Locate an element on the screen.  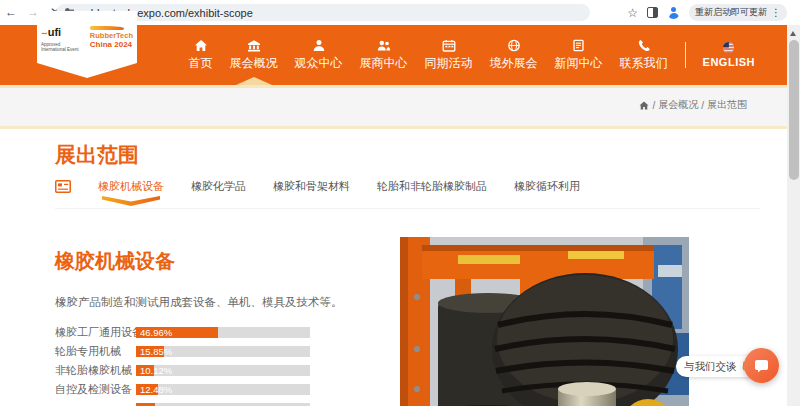
calendar-icon is located at coordinates (449, 46).